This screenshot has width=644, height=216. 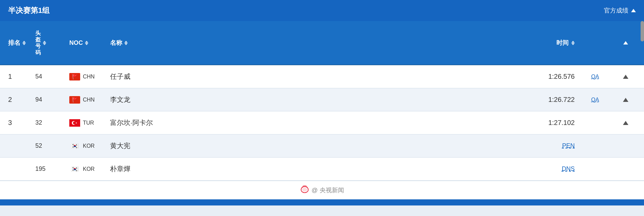 What do you see at coordinates (620, 11) in the screenshot?
I see `header-right: 官方成绩` at bounding box center [620, 11].